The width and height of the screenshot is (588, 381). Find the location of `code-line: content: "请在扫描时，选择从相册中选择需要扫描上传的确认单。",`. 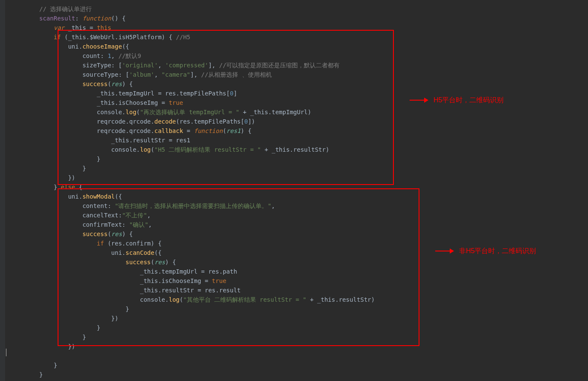

code-line: content: "请在扫描时，选择从相册中选择需要扫描上传的确认单。", is located at coordinates (190, 206).